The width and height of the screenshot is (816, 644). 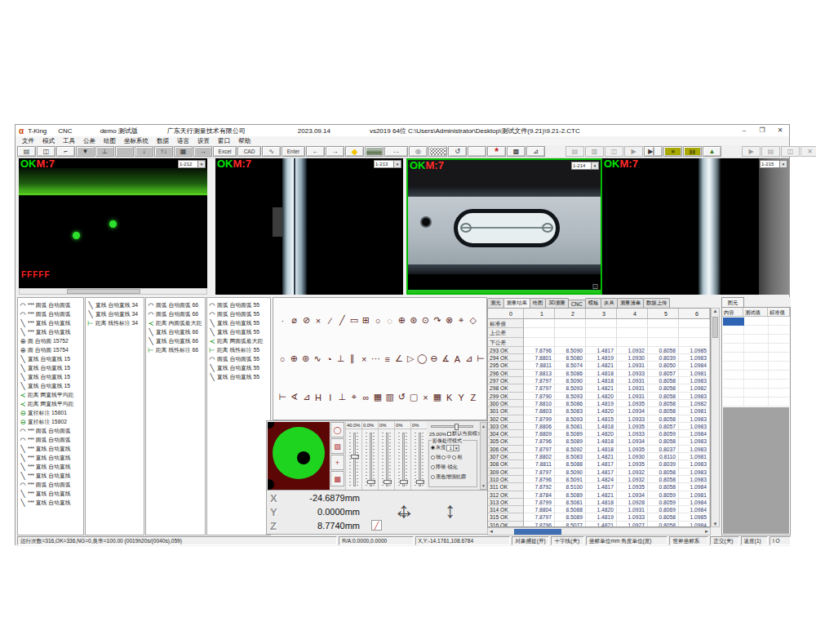 What do you see at coordinates (504, 227) in the screenshot?
I see `camera-view-3-selected: OKM:7 1-214▾ ⊡` at bounding box center [504, 227].